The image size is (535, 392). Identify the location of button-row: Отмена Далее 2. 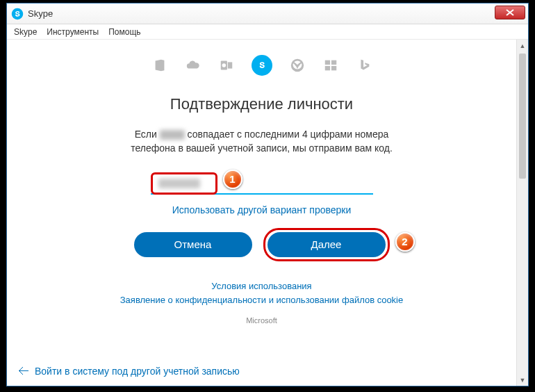
(262, 245).